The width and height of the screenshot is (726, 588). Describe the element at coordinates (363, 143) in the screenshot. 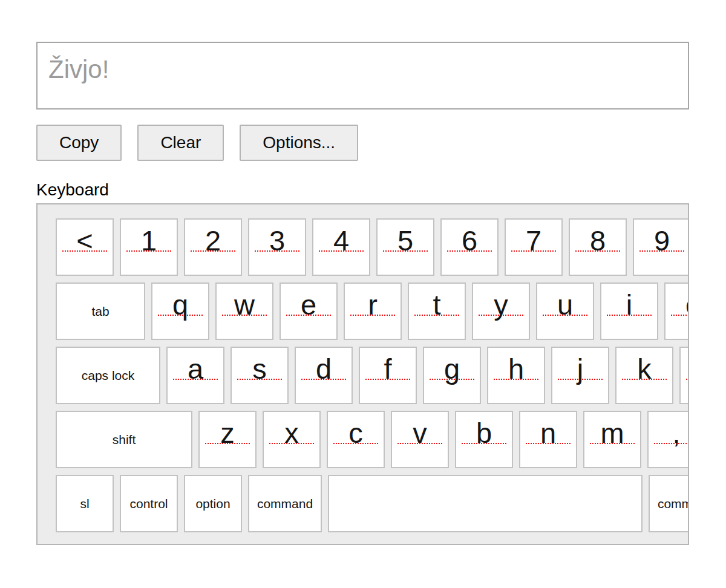

I see `toolbar: Copy Clear Options...` at that location.